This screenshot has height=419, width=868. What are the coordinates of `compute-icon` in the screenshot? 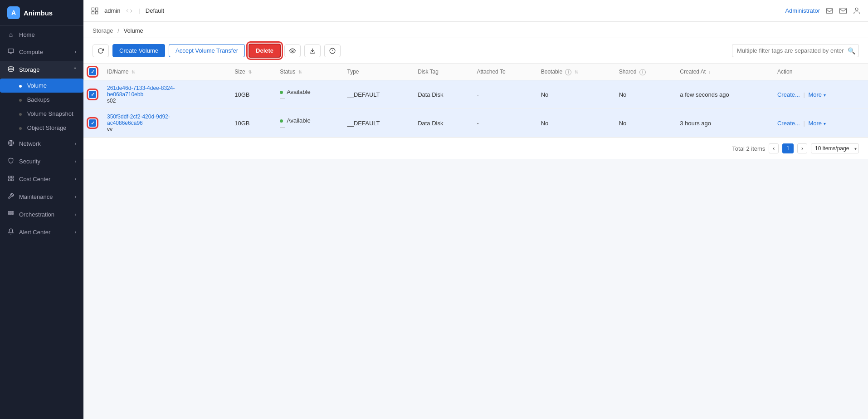 It's located at (11, 52).